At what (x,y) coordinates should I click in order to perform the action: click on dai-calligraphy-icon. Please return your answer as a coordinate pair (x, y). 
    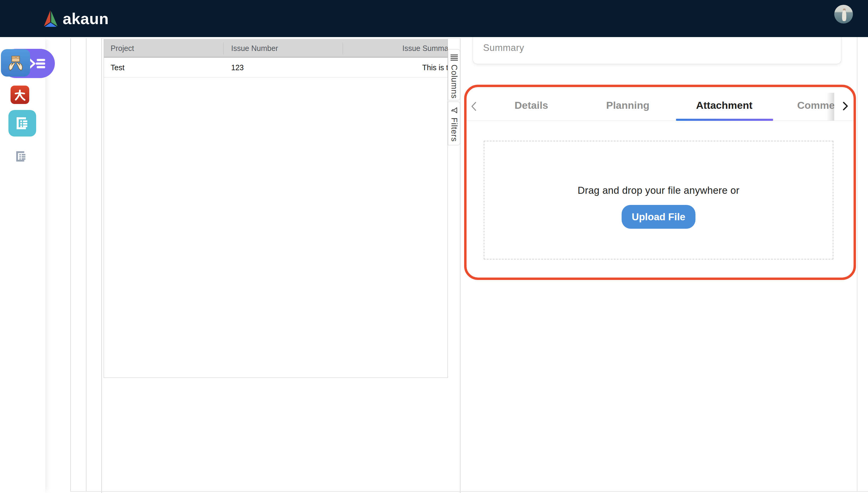
    Looking at the image, I should click on (20, 95).